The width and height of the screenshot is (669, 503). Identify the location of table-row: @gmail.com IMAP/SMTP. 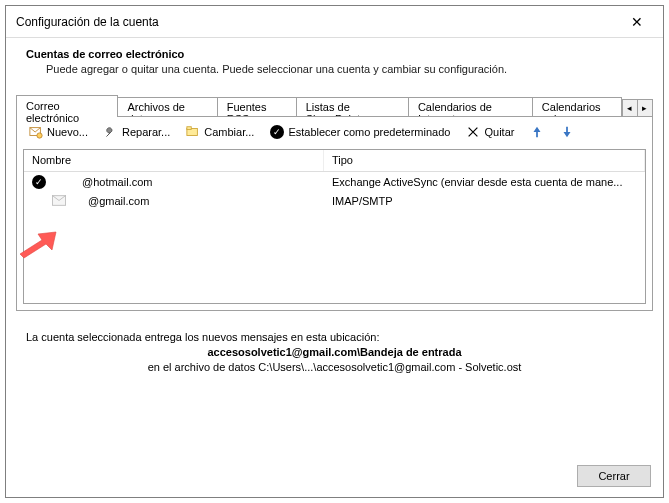
(334, 200).